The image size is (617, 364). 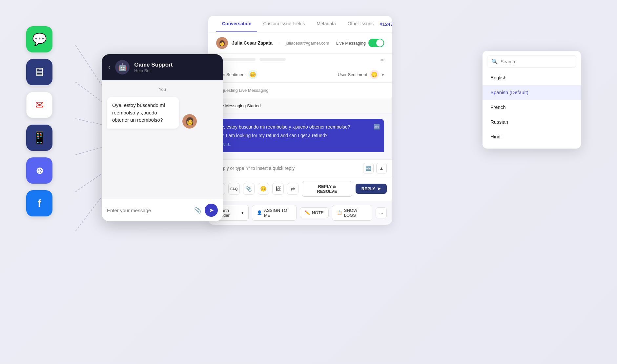 What do you see at coordinates (264, 189) in the screenshot?
I see `toolbar-emoji-button: 😊` at bounding box center [264, 189].